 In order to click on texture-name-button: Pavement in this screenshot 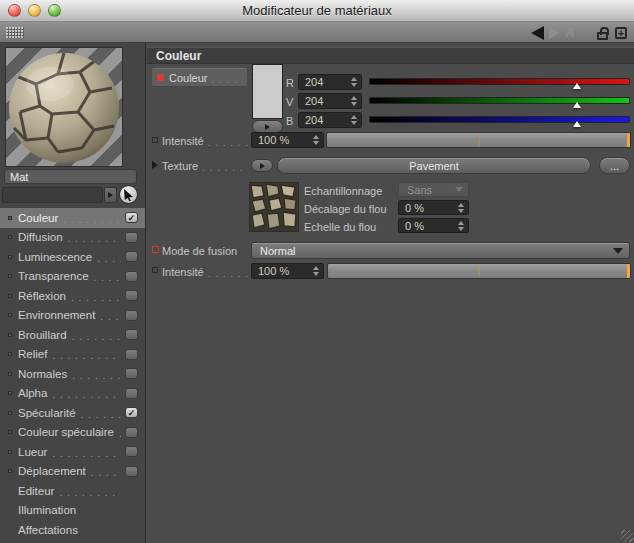, I will do `click(434, 166)`.